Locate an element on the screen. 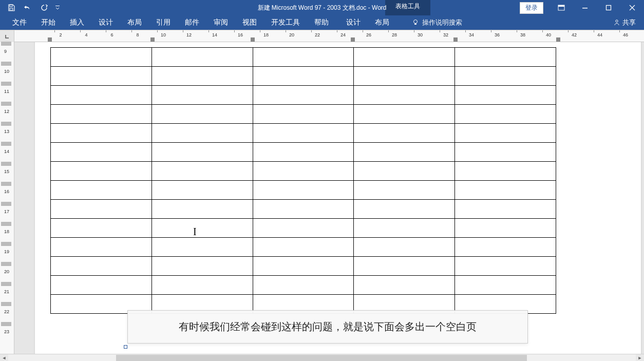 The width and height of the screenshot is (644, 361). redo-button is located at coordinates (44, 8).